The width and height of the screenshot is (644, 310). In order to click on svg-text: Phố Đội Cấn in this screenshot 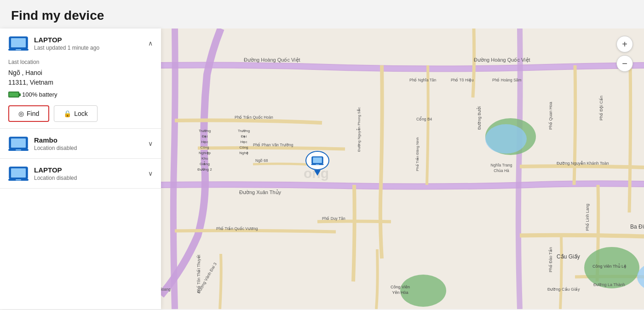, I will do `click(601, 108)`.